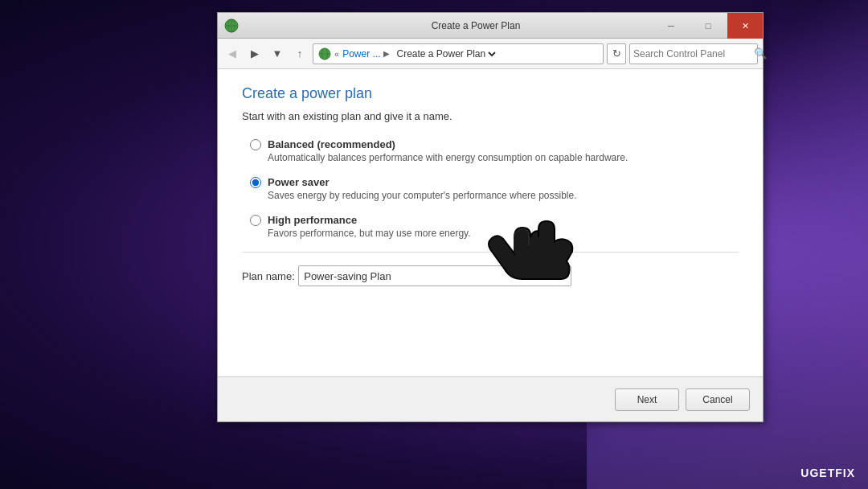 This screenshot has width=868, height=489. What do you see at coordinates (490, 116) in the screenshot?
I see `page-subtitle: Start with an existing plan and give it …` at bounding box center [490, 116].